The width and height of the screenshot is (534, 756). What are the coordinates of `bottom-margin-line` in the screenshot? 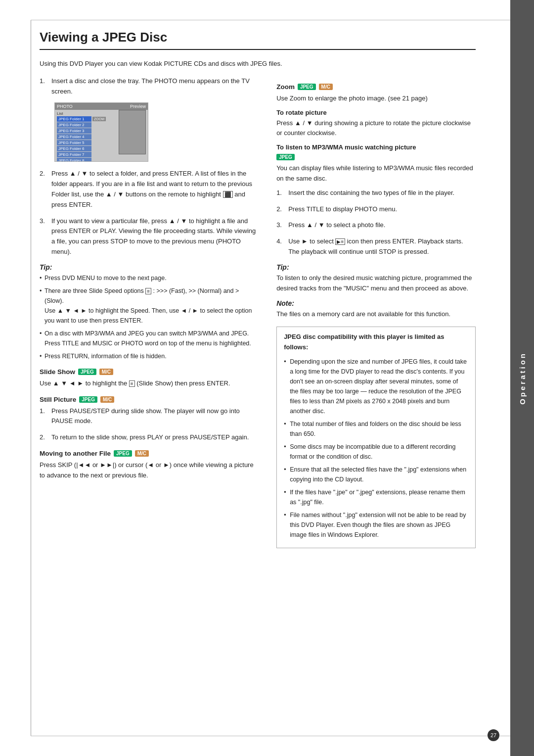 It's located at (270, 736).